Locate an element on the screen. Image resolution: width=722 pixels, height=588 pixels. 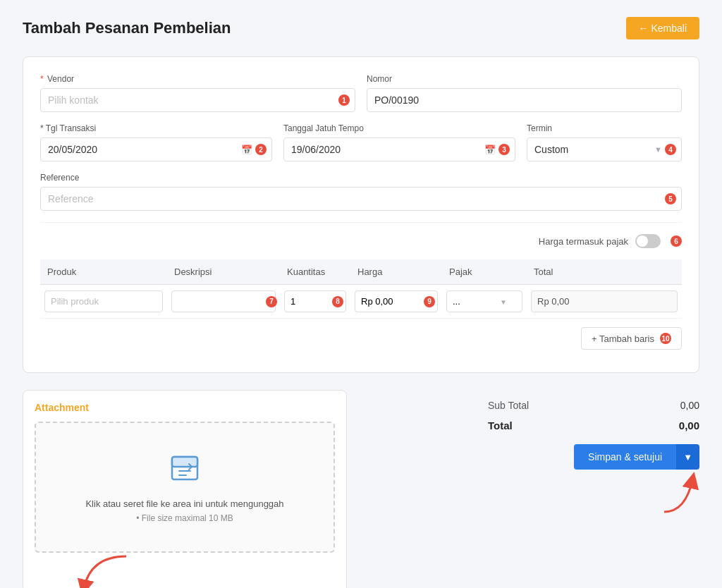
harga-toggle-label: Harga termasuk pajak is located at coordinates (584, 241).